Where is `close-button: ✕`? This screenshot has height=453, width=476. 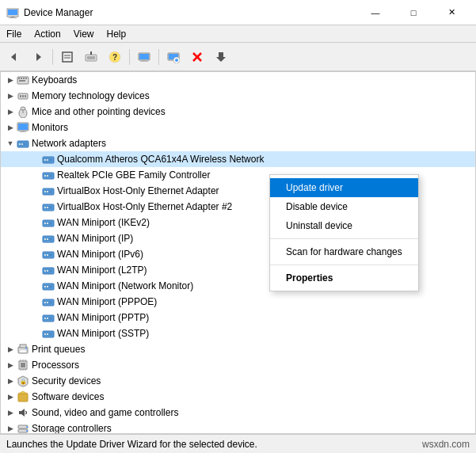
close-button: ✕ is located at coordinates (451, 13).